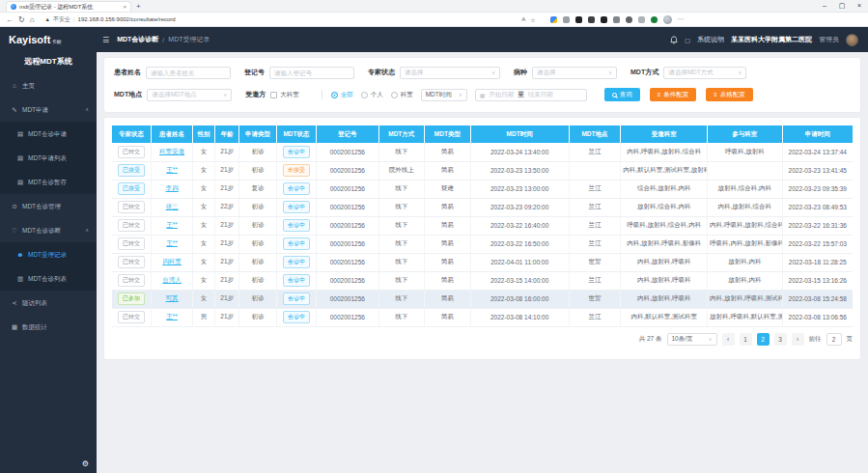  Describe the element at coordinates (450, 73) in the screenshot. I see `expert-status-select: 请选择 ∨` at that location.